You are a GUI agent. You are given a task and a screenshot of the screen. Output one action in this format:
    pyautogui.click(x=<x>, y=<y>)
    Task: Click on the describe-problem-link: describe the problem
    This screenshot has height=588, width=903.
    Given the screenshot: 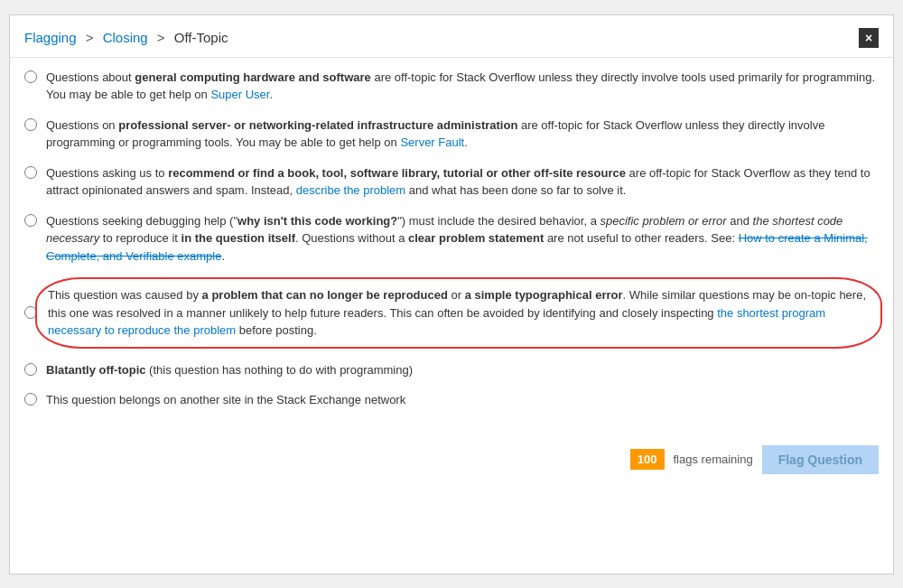 What is the action you would take?
    pyautogui.click(x=350, y=190)
    